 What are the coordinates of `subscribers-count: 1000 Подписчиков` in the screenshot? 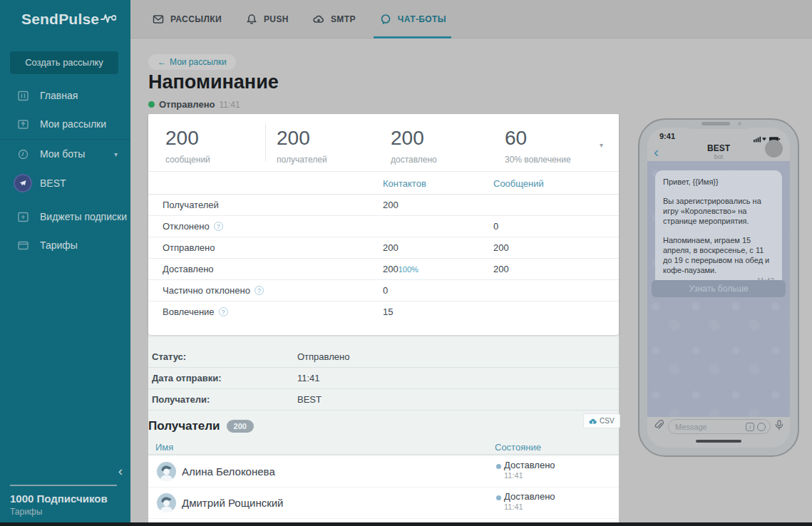 It's located at (58, 499).